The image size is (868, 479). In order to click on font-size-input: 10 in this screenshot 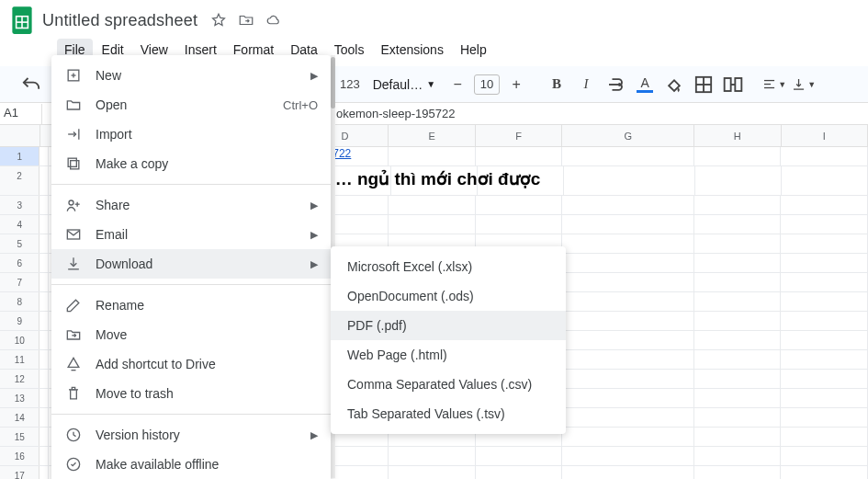, I will do `click(487, 85)`.